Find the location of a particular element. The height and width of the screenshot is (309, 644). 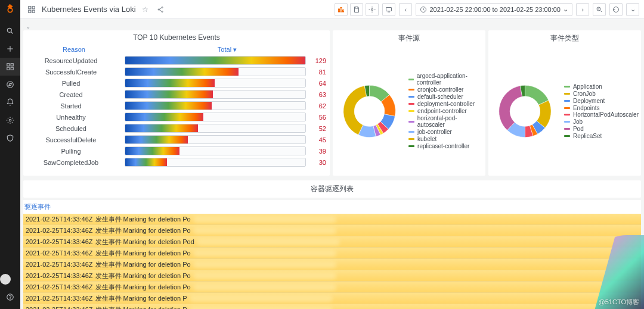

time-range-text: 2021-02-25 22:00:00 to 2021-02-25 23:00:… is located at coordinates (495, 10).